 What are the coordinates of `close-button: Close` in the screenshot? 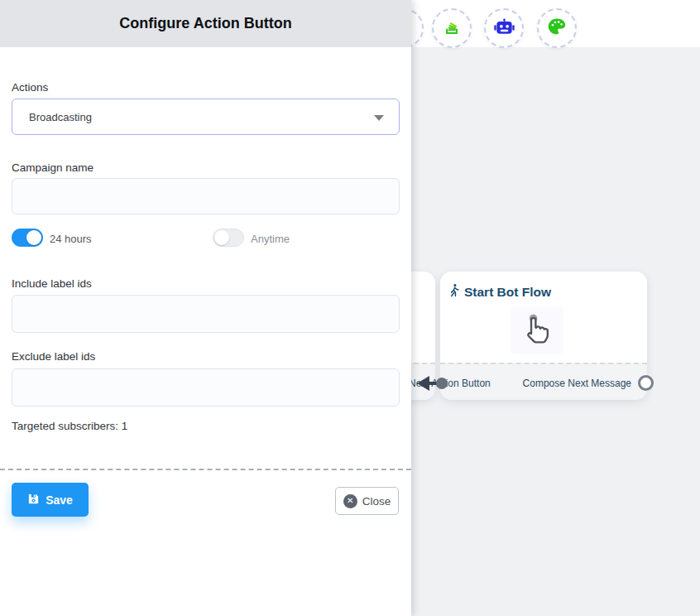 It's located at (367, 501).